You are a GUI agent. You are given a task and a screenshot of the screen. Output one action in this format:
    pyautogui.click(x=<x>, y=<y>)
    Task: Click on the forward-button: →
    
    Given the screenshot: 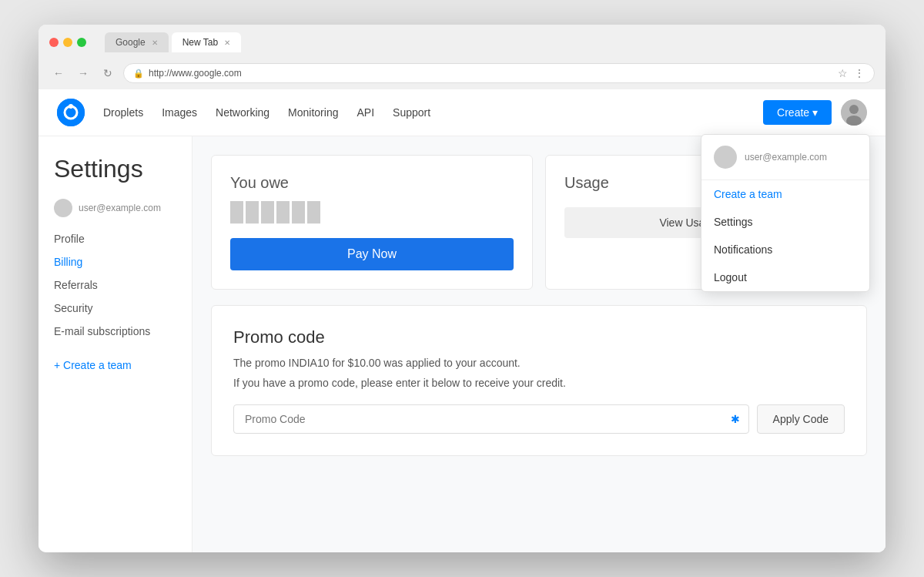 What is the action you would take?
    pyautogui.click(x=83, y=73)
    